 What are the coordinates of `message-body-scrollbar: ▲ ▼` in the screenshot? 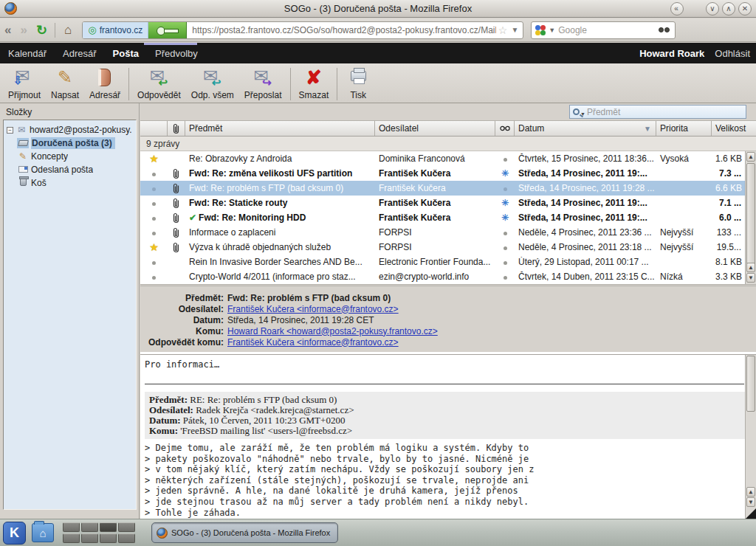 It's located at (750, 437).